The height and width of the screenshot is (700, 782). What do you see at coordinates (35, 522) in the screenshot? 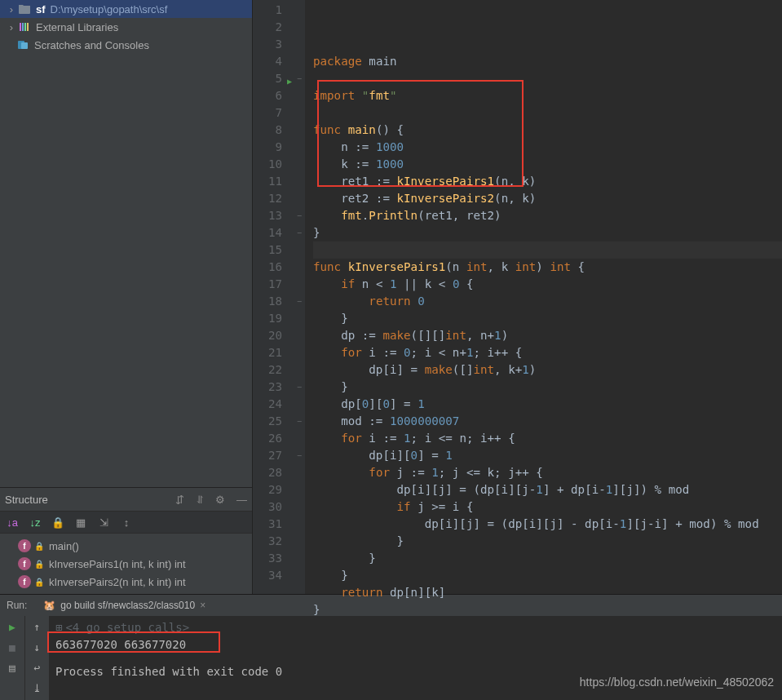
I see `sort-visibility-button: ↓z` at bounding box center [35, 522].